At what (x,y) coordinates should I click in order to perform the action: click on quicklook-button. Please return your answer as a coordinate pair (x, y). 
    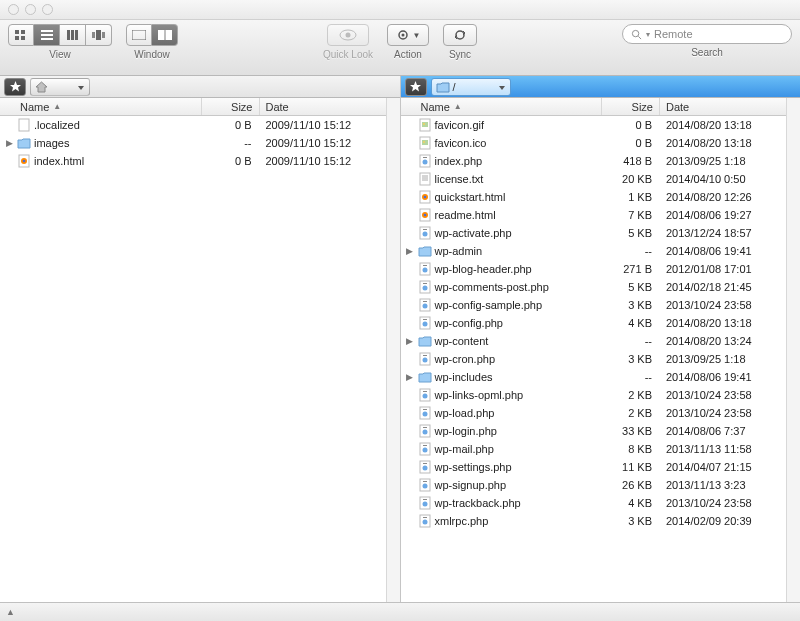
    Looking at the image, I should click on (348, 35).